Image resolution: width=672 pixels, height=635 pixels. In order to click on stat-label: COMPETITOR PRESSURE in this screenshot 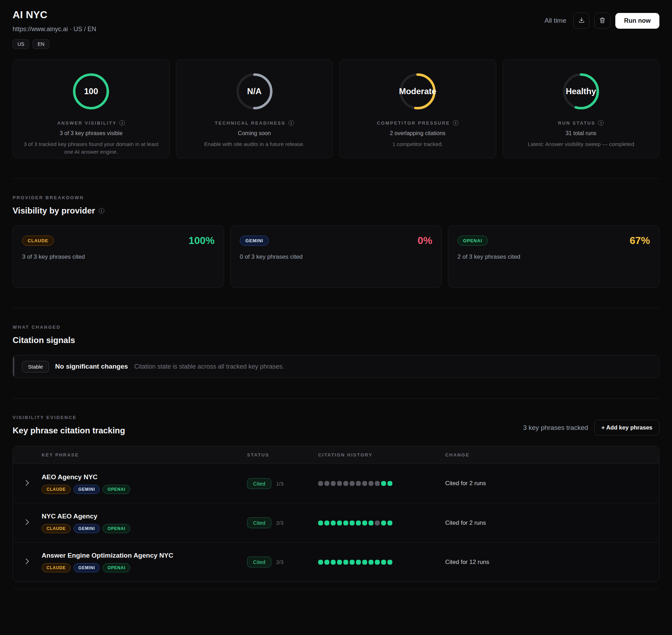, I will do `click(418, 123)`.